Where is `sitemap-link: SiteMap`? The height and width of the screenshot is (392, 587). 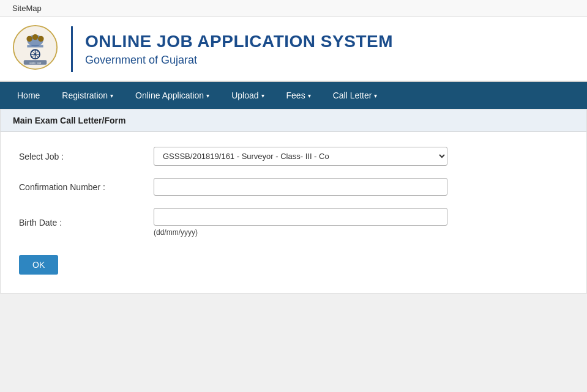
sitemap-link: SiteMap is located at coordinates (27, 9).